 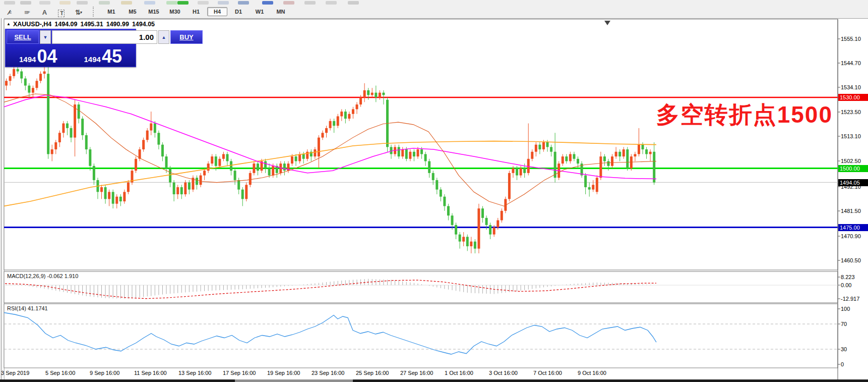 What do you see at coordinates (851, 236) in the screenshot?
I see `axis-label-1470.90: 1470.90` at bounding box center [851, 236].